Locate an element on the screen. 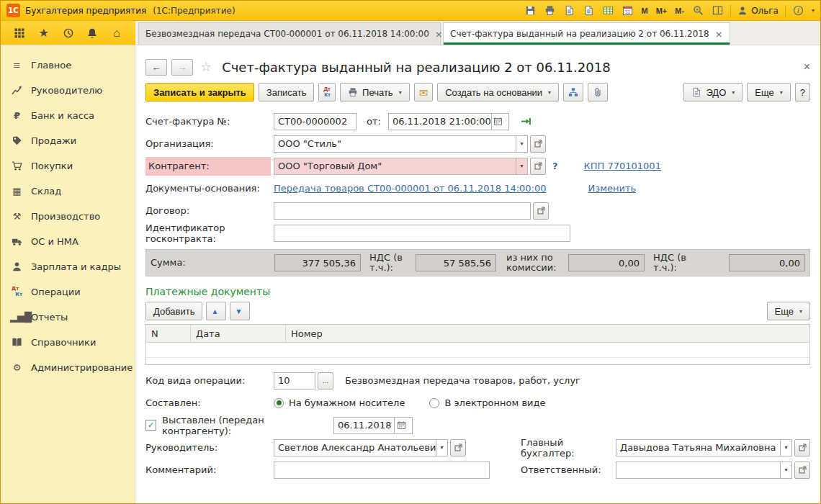  memory-m-button: M is located at coordinates (645, 11).